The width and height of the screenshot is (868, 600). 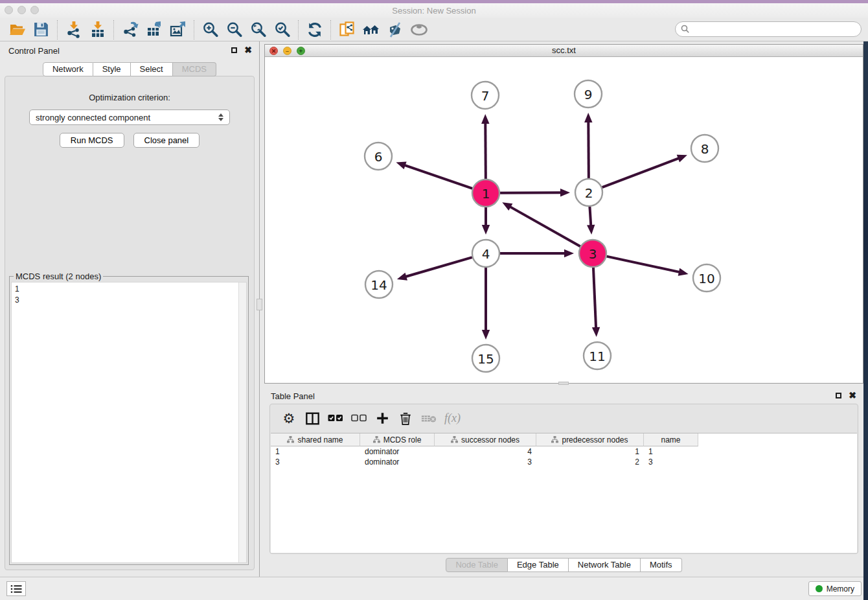 What do you see at coordinates (382, 419) in the screenshot?
I see `add-column-icon` at bounding box center [382, 419].